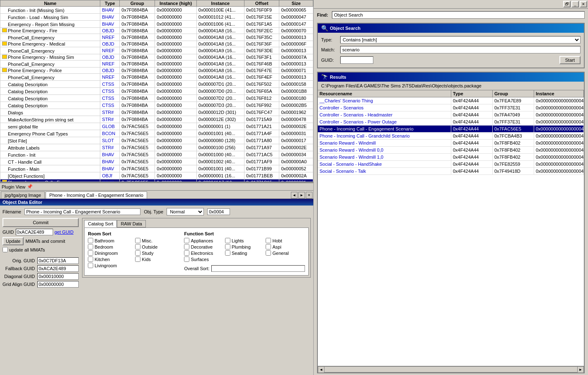 The image size is (588, 375). Describe the element at coordinates (176, 3) in the screenshot. I see `col-inst-high: Instance (high)` at that location.